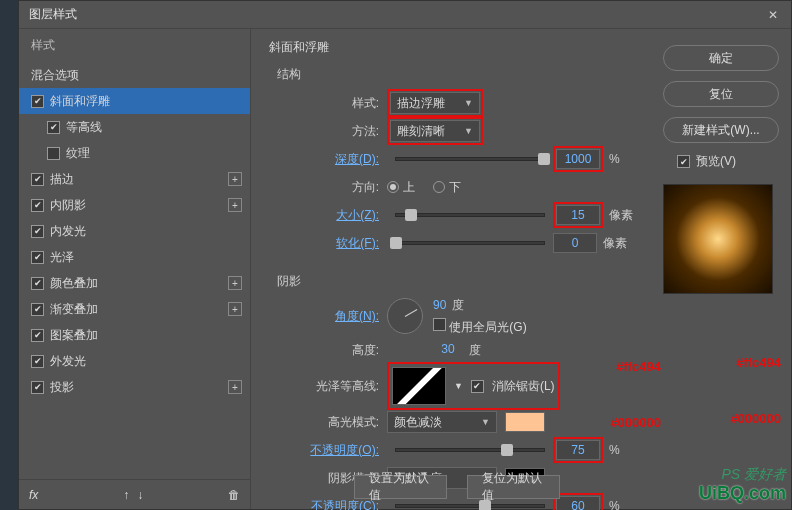 This screenshot has width=792, height=510. Describe the element at coordinates (463, 282) in the screenshot. I see `shading-title: 阴影` at that location.